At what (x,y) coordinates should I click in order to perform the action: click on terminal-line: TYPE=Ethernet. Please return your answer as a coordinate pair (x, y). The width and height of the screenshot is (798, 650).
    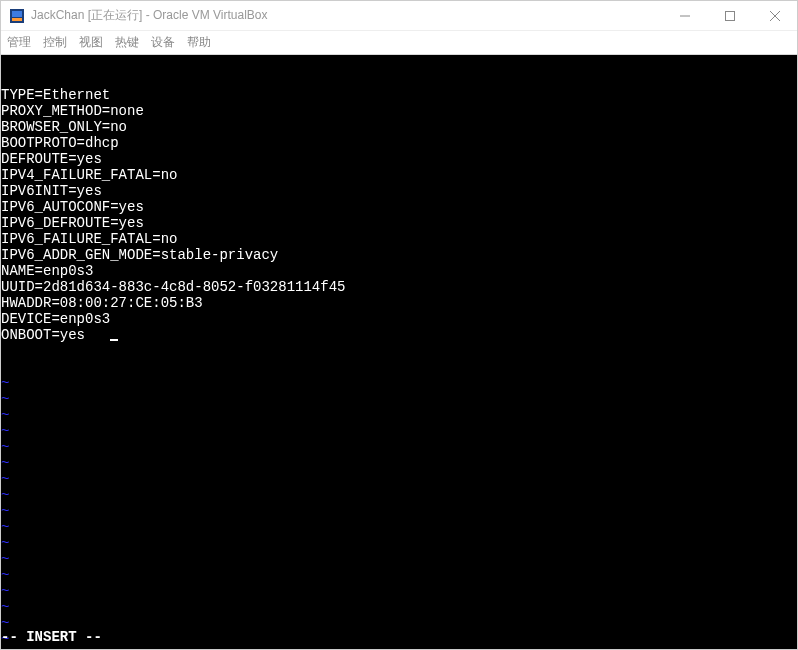
    Looking at the image, I should click on (399, 95).